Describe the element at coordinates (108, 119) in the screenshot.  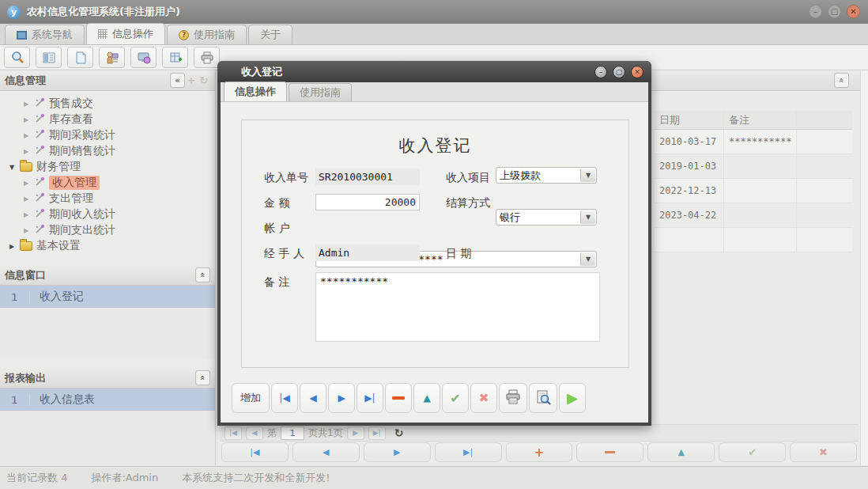
I see `tree-item-inventory: ▶ 库存查看` at that location.